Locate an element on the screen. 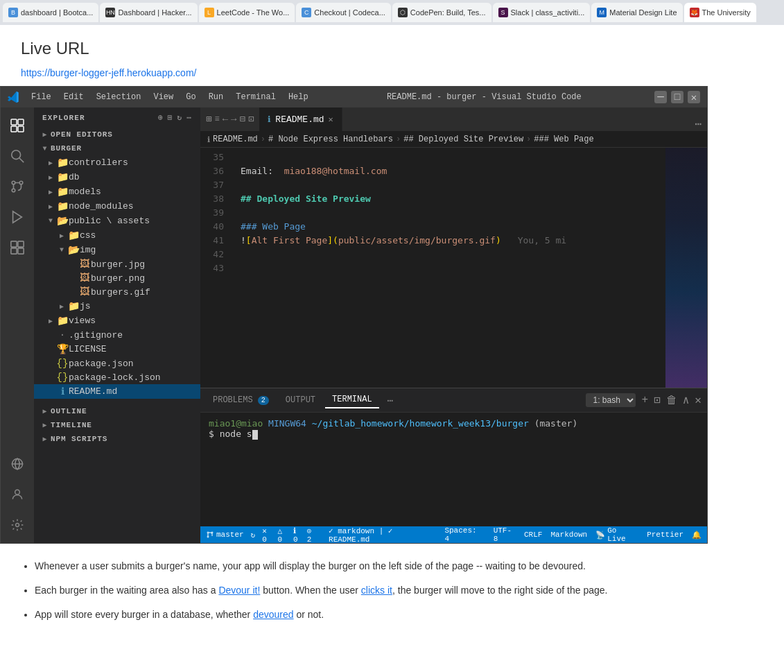  npm-scripts-arrow: ▶ is located at coordinates (45, 439).